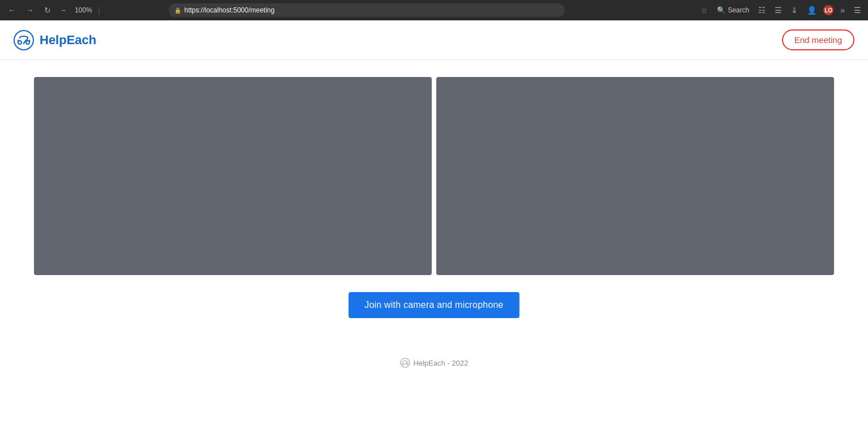 The image size is (868, 446). Describe the element at coordinates (63, 10) in the screenshot. I see `minimize-button: −` at that location.